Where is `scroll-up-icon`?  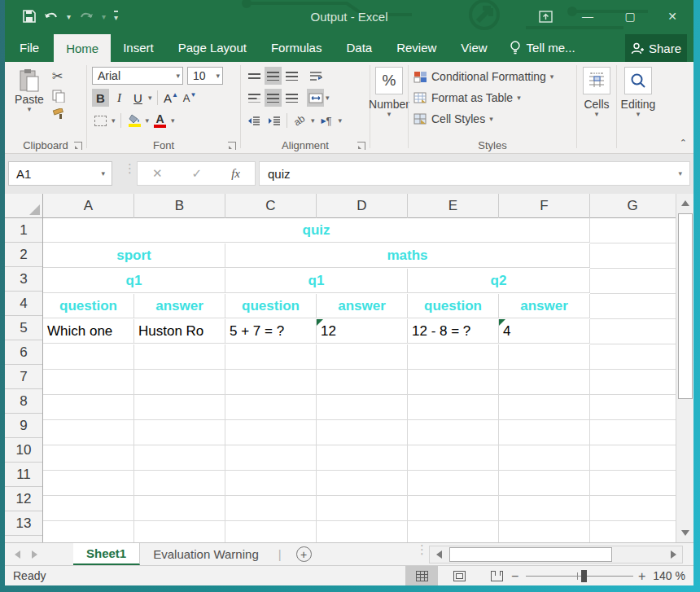 scroll-up-icon is located at coordinates (685, 204).